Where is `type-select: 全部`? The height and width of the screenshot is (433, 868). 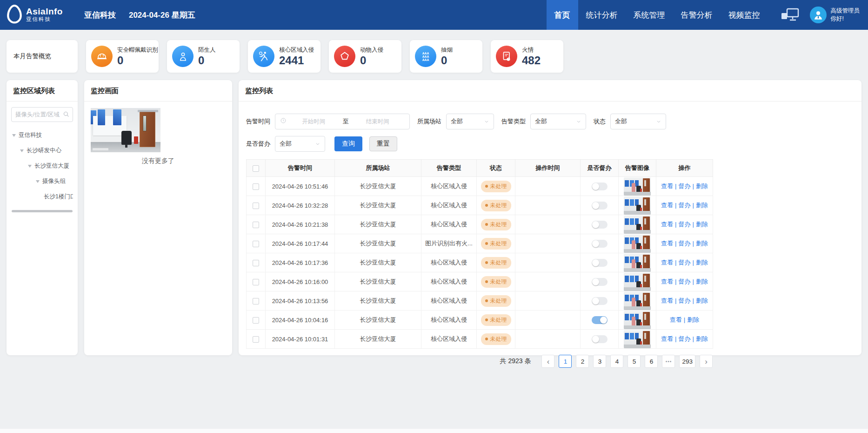
type-select: 全部 is located at coordinates (558, 122).